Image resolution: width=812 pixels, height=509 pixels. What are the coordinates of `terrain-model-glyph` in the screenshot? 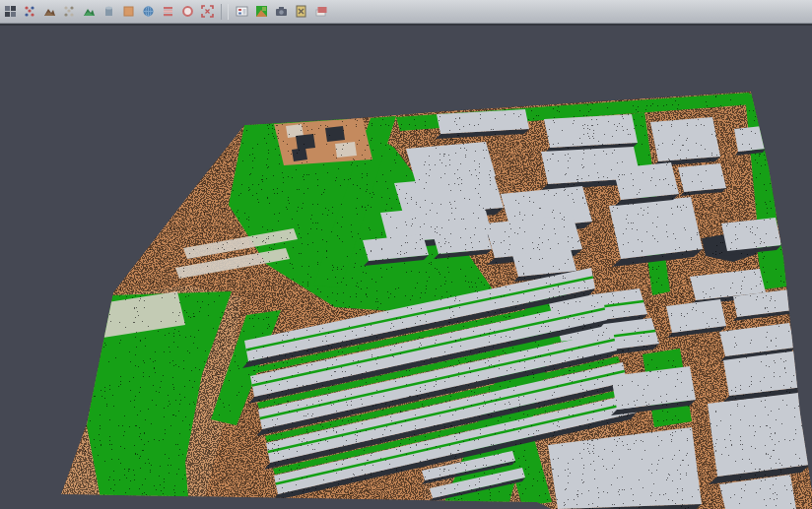 It's located at (49, 12).